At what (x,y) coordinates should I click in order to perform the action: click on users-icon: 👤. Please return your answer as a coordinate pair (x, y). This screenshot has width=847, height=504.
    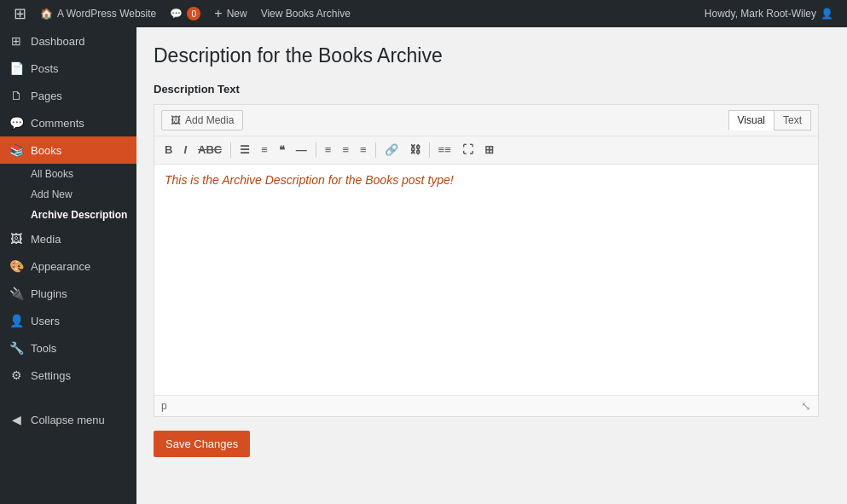
    Looking at the image, I should click on (16, 321).